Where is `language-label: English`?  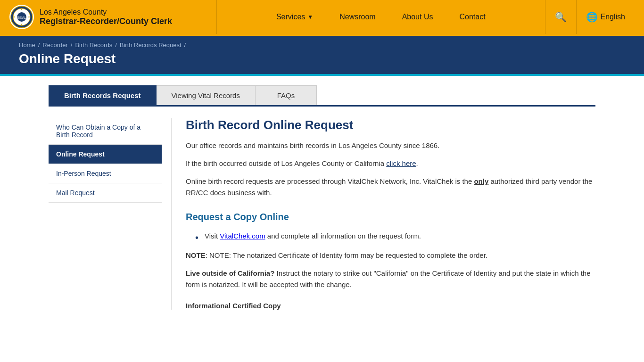
language-label: English is located at coordinates (613, 17).